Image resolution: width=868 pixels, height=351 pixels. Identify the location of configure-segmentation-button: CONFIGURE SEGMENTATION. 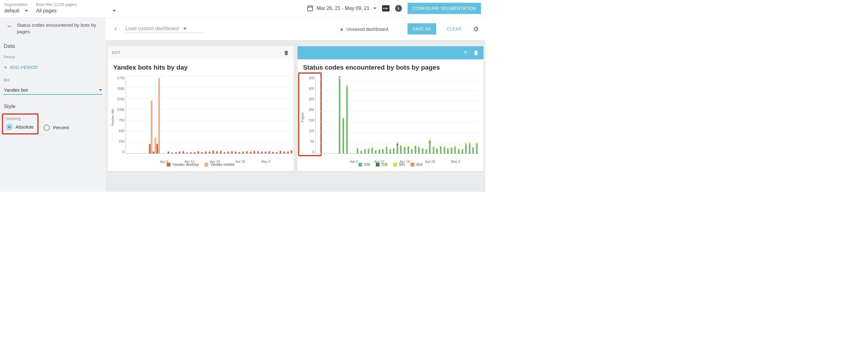
(444, 8).